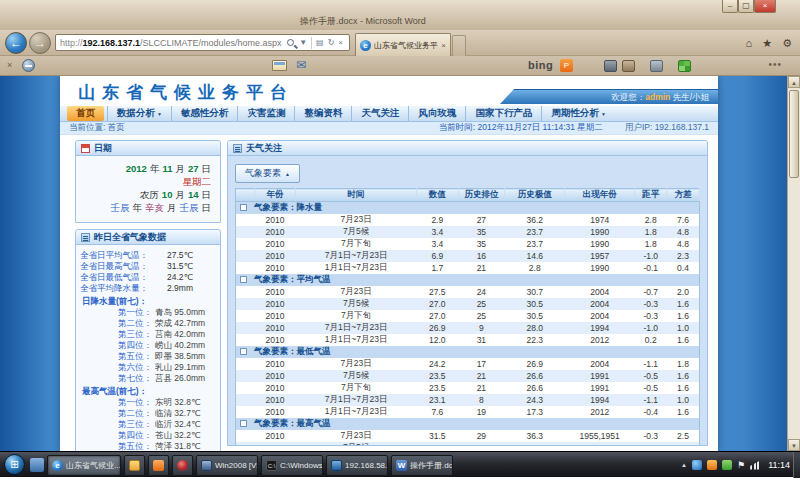  What do you see at coordinates (37, 465) in the screenshot?
I see `pinned-app-icon` at bounding box center [37, 465].